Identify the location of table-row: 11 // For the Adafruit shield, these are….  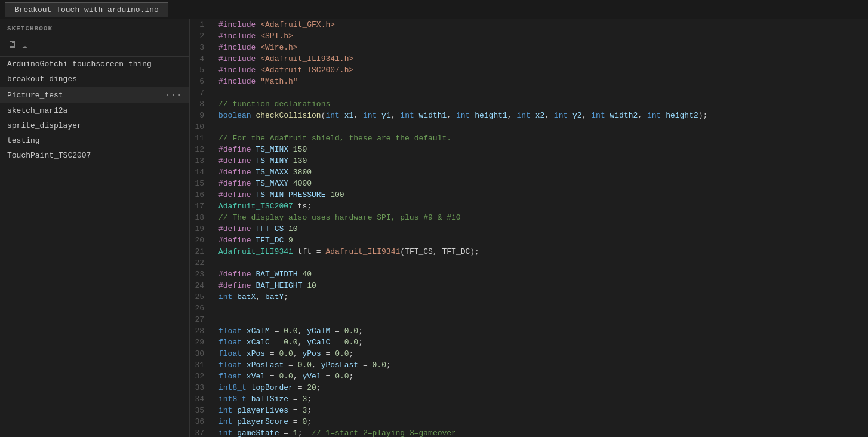
(529, 139).